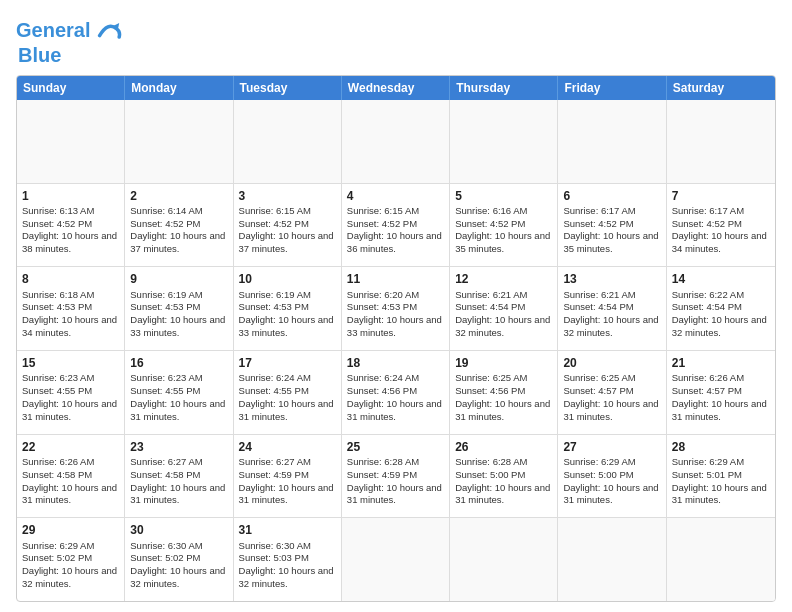  I want to click on day-number: 1, so click(70, 196).